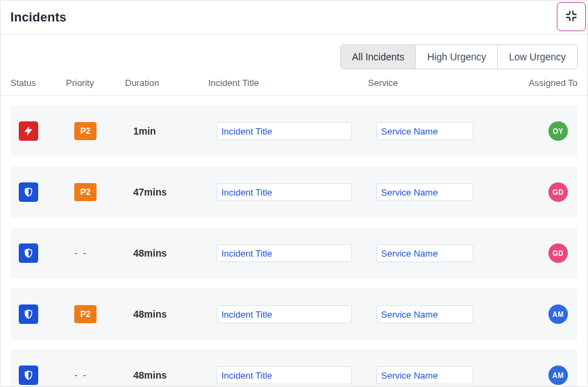  I want to click on col-title: Incident Title, so click(288, 83).